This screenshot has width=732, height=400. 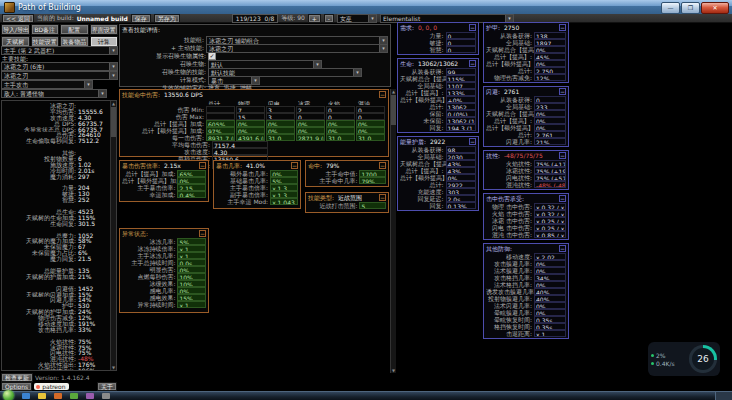 What do you see at coordinates (74, 30) in the screenshot?
I see `tab-button: 配置` at bounding box center [74, 30].